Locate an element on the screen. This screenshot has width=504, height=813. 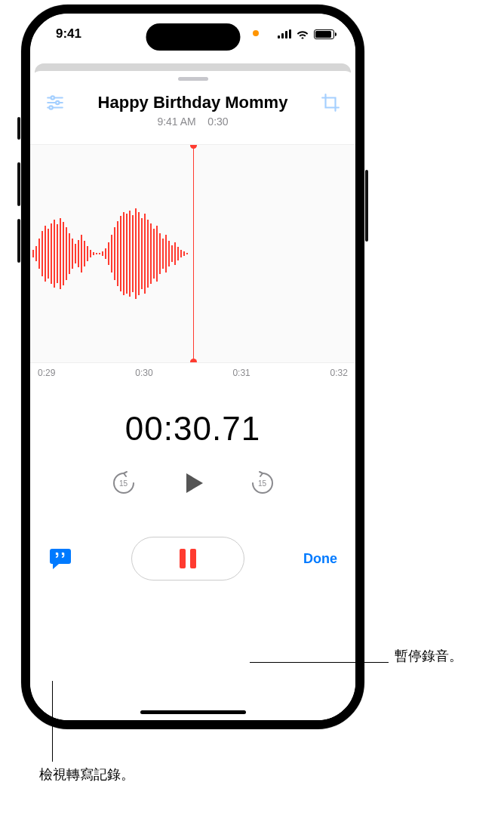
phone-side-button is located at coordinates (367, 205).